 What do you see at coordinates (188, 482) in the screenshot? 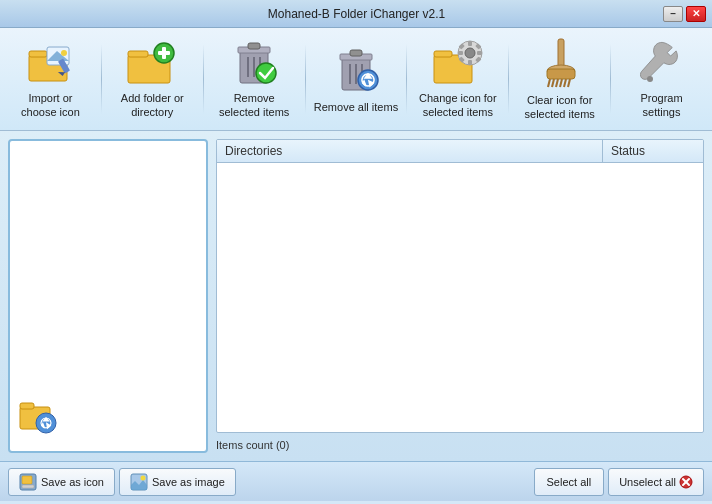
I see `save-as-image-label: Save as image` at bounding box center [188, 482].